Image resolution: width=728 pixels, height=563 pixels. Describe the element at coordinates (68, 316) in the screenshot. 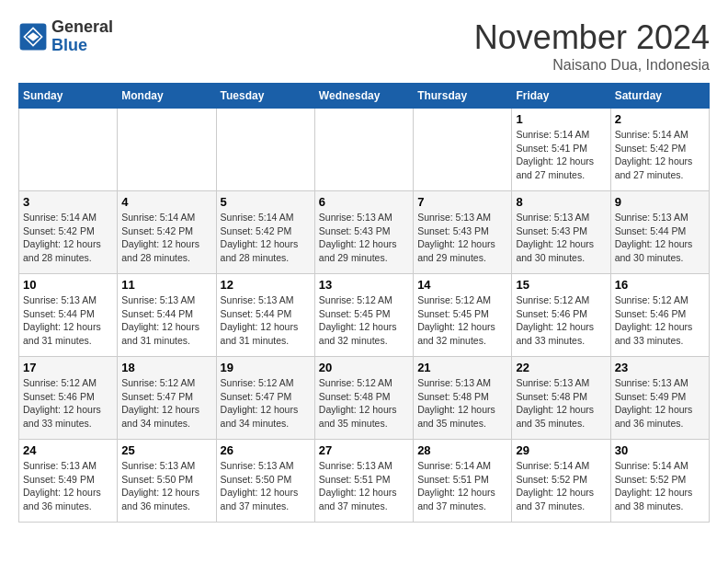

I see `calendar-cell: 10Sunrise: 5:13 AM Sunset: 5:44 PM Dayli…` at that location.